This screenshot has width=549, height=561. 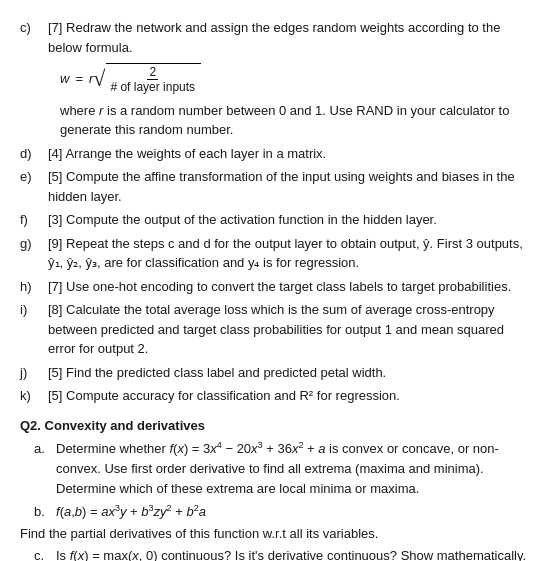 What do you see at coordinates (152, 80) in the screenshot?
I see `fraction: 2 # of layer inputs` at bounding box center [152, 80].